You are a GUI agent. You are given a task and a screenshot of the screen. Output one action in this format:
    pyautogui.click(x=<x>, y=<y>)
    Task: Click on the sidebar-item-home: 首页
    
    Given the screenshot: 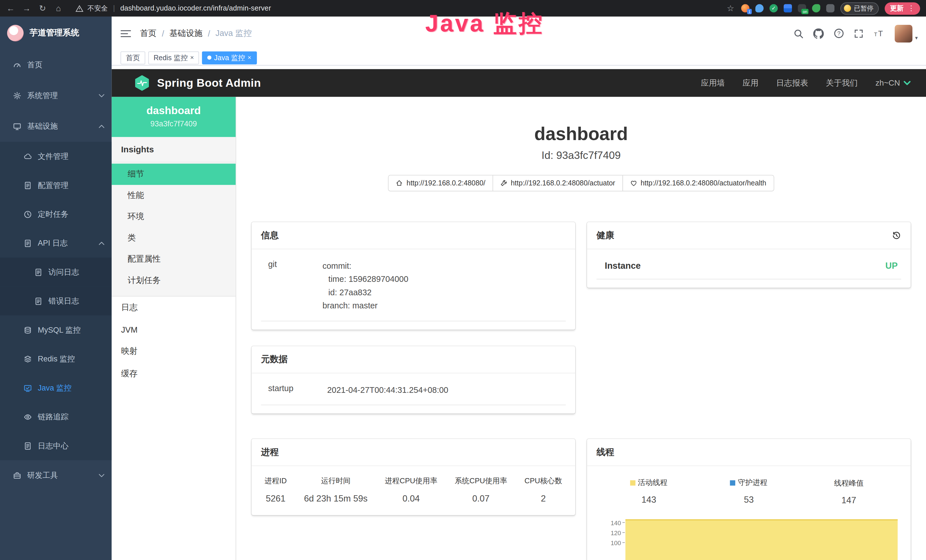 What is the action you would take?
    pyautogui.click(x=56, y=65)
    